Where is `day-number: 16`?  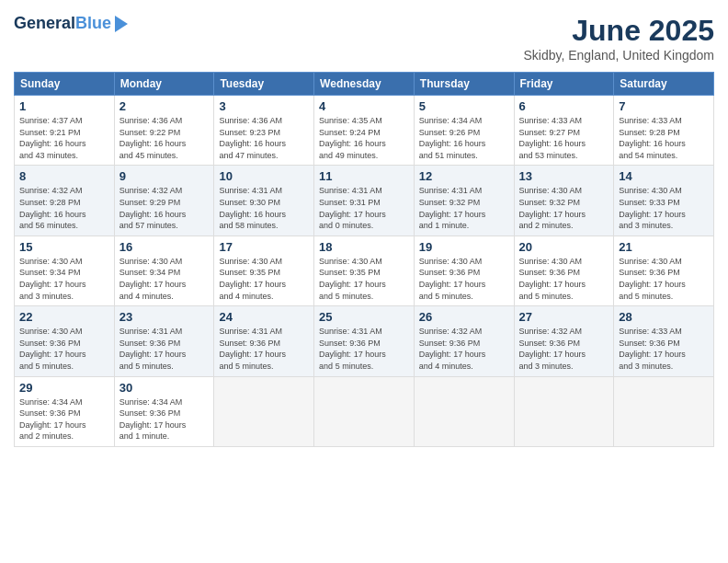 day-number: 16 is located at coordinates (165, 247).